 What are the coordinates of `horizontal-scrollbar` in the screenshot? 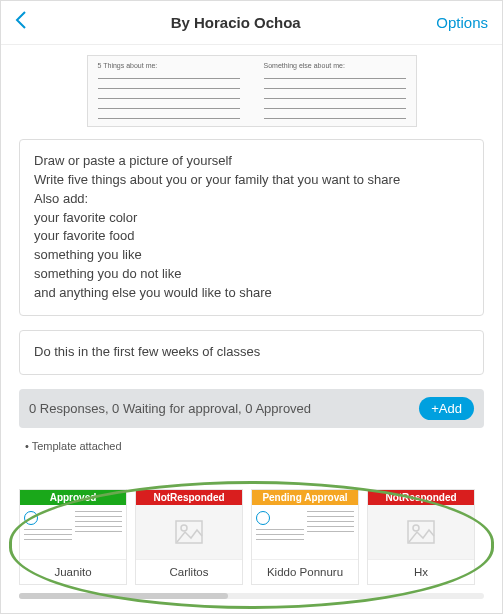 It's located at (252, 596).